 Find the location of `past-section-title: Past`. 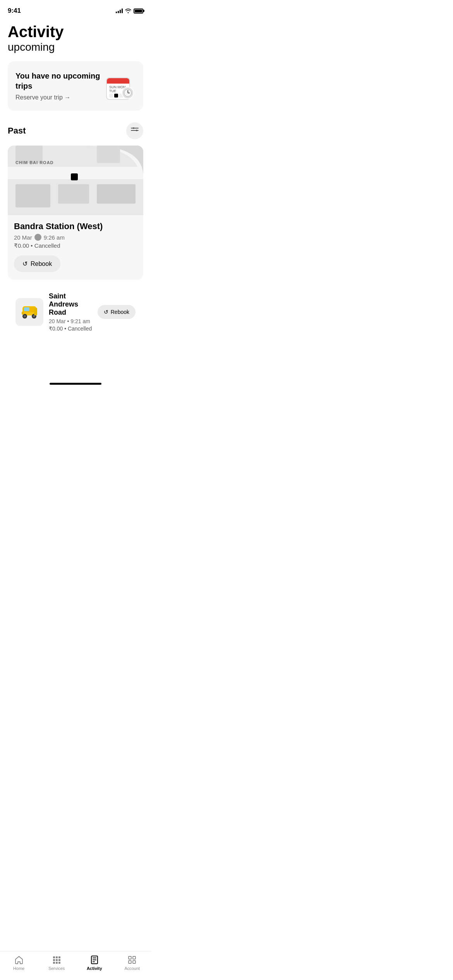

past-section-title: Past is located at coordinates (17, 131).